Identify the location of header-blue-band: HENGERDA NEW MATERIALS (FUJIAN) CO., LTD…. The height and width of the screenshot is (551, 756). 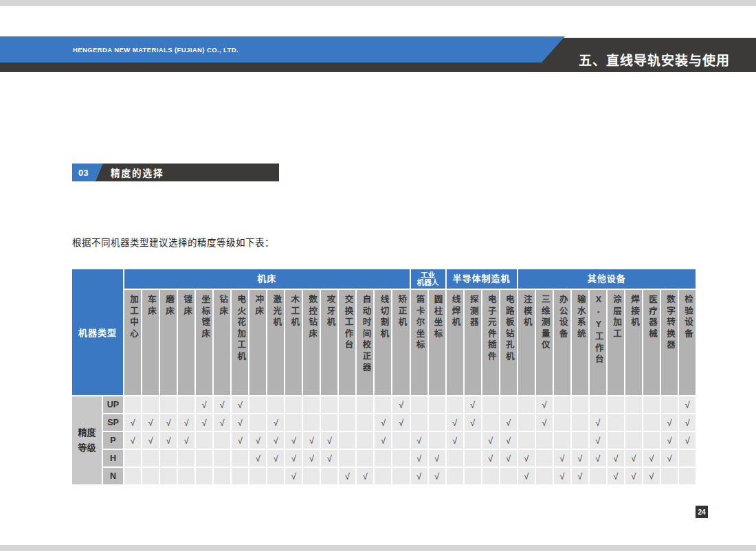
(282, 49).